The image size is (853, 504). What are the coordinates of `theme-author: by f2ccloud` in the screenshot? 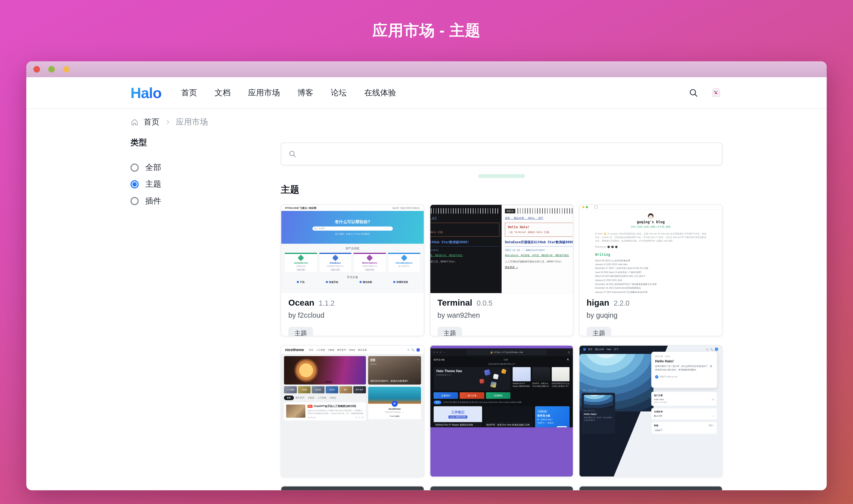 It's located at (352, 316).